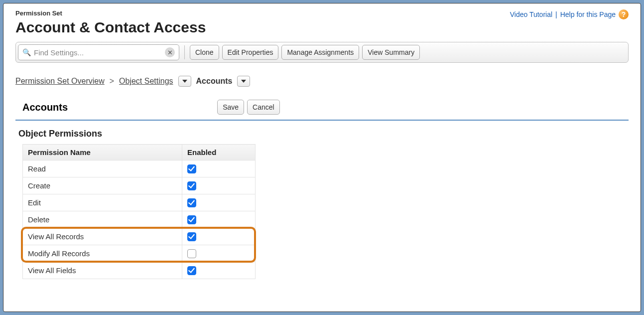  What do you see at coordinates (185, 81) in the screenshot?
I see `object-settings-dropdown` at bounding box center [185, 81].